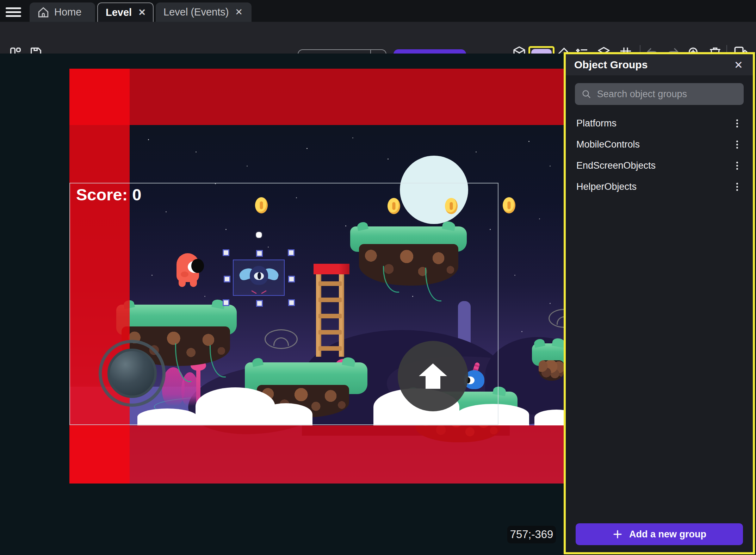  What do you see at coordinates (259, 279) in the screenshot?
I see `selected-enemy-object` at bounding box center [259, 279].